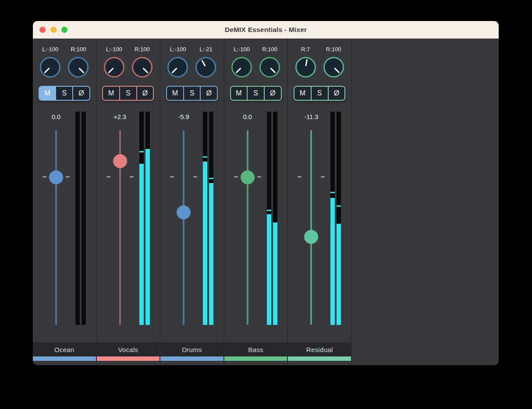 The height and width of the screenshot is (409, 532). I want to click on meter-left, so click(205, 218).